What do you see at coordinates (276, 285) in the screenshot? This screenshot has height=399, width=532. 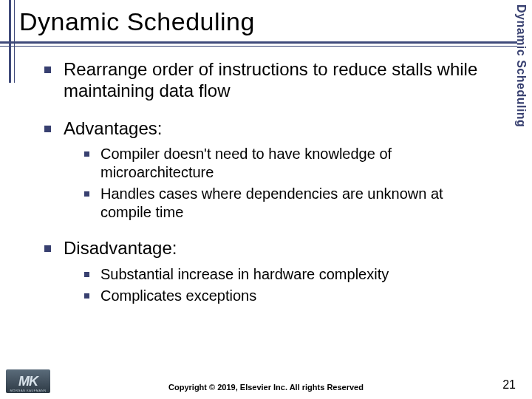 I see `sub-bullet-list: Substantial increase in hardware complex…` at bounding box center [276, 285].